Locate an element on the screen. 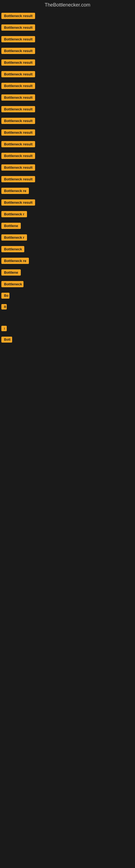  list-item: Bott is located at coordinates (68, 340).